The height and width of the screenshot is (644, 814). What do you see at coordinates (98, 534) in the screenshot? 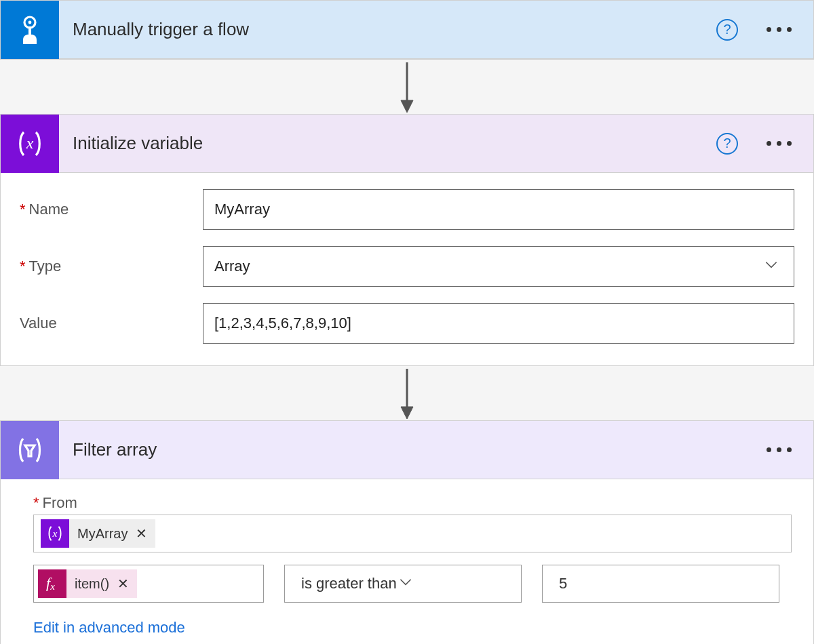
I see `from-token-myarray: x MyArray ✕` at bounding box center [98, 534].